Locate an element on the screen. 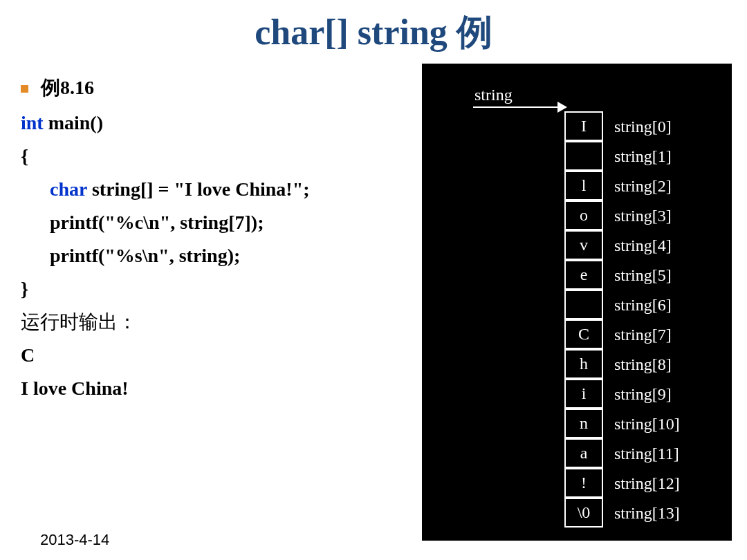 This screenshot has height=560, width=747. cell-char: v is located at coordinates (584, 245).